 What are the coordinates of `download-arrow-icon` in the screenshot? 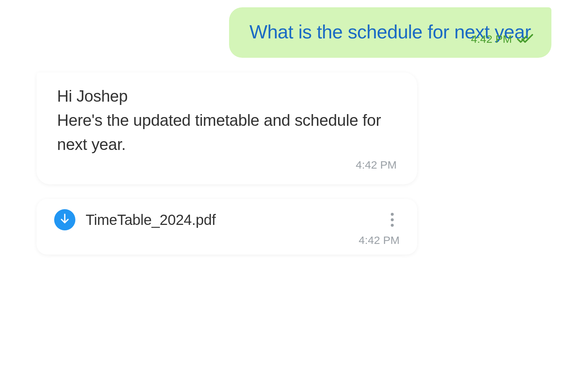 It's located at (65, 220).